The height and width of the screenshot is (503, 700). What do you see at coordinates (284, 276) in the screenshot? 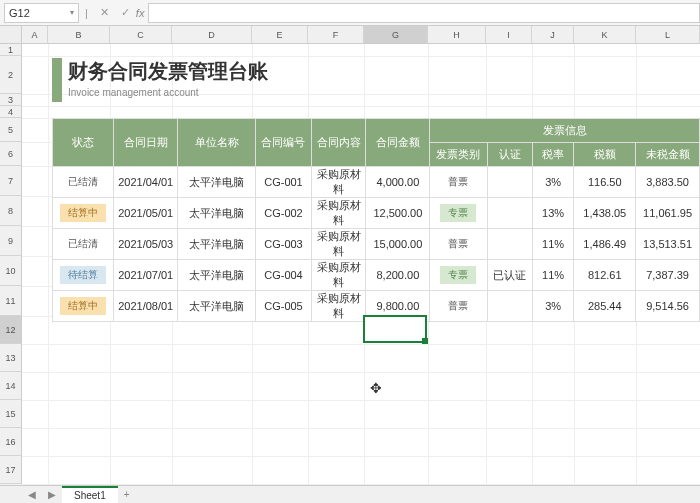
I see `cell-cno: CG-004` at bounding box center [284, 276].